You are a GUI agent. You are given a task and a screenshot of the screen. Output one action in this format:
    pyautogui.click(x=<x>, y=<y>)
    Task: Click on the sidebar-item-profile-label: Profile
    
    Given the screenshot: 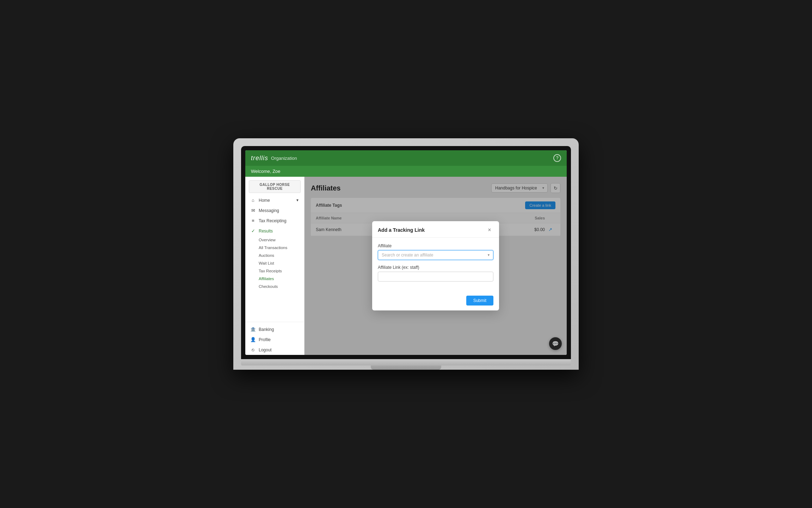 What is the action you would take?
    pyautogui.click(x=265, y=340)
    